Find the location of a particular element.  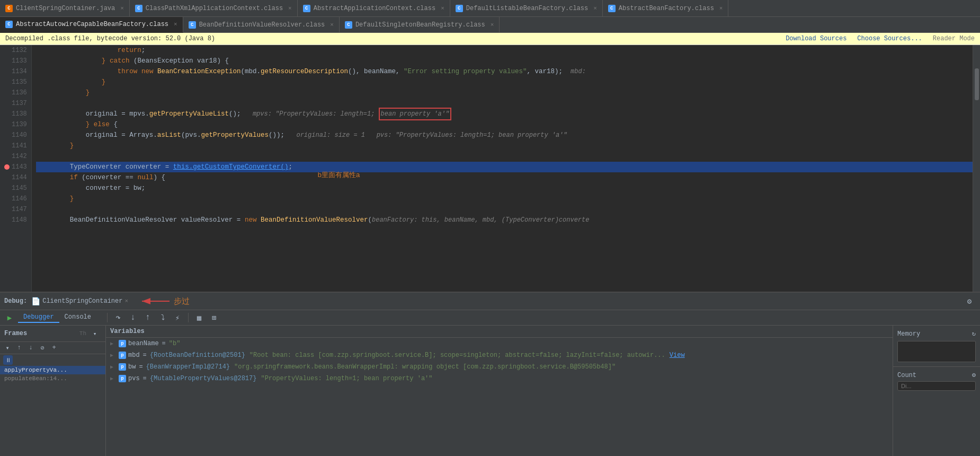

step-over-btn: ↷ is located at coordinates (118, 318).